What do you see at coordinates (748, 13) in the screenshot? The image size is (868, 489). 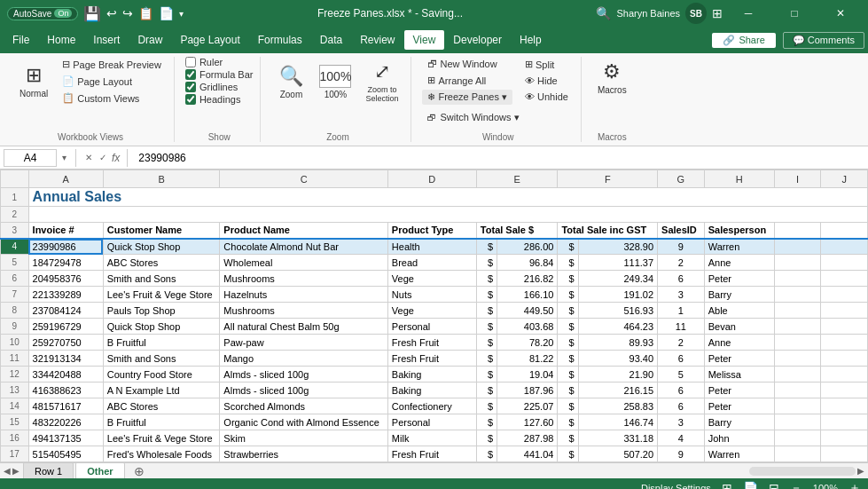 I see `minimize-button: ─` at bounding box center [748, 13].